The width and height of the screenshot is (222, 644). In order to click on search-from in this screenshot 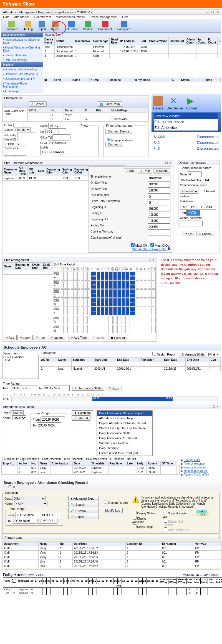, I will do `click(28, 515)`.